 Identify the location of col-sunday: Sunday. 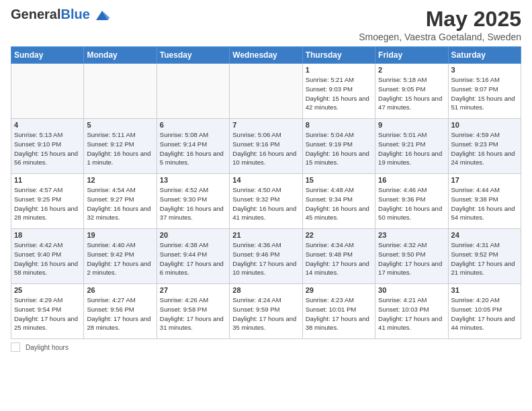
(48, 55).